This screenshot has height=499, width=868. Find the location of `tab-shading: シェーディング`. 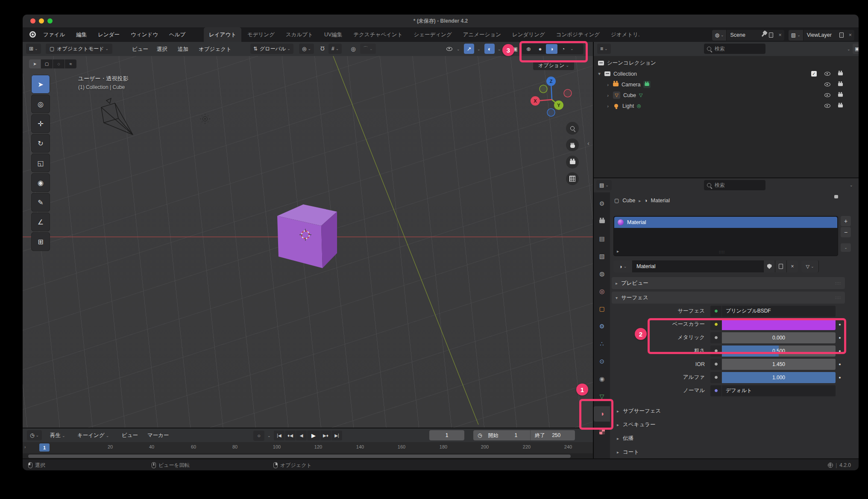

tab-shading: シェーディング is located at coordinates (432, 35).